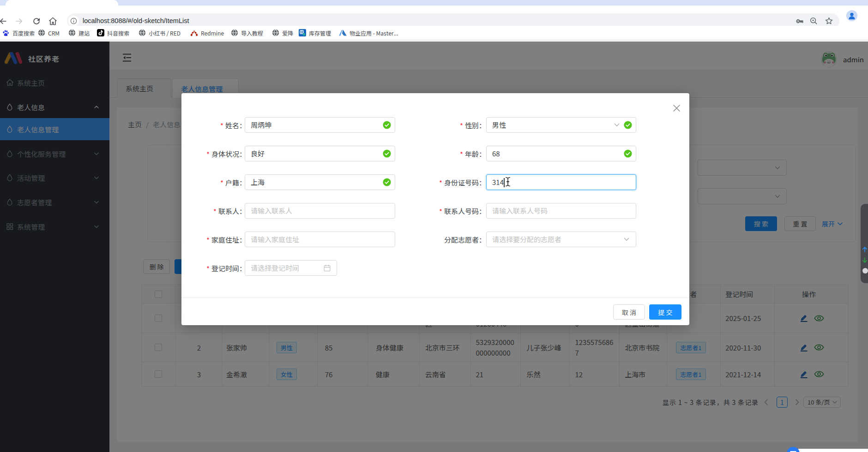  What do you see at coordinates (275, 268) in the screenshot?
I see `register-time-placeholder: 请选择登记时间` at bounding box center [275, 268].